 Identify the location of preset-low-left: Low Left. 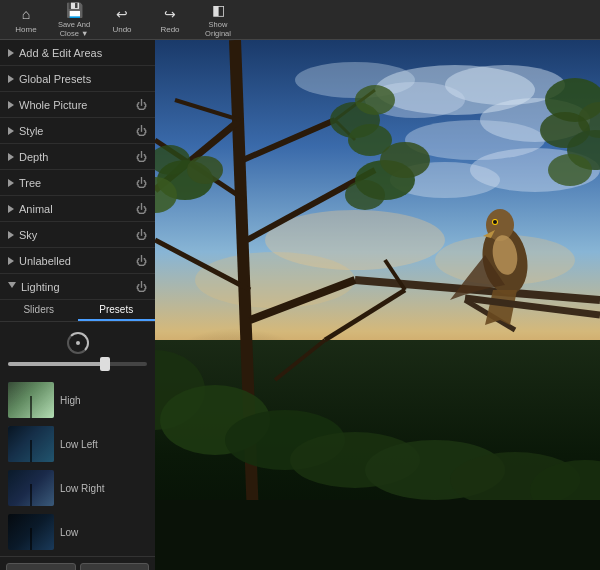
(78, 444).